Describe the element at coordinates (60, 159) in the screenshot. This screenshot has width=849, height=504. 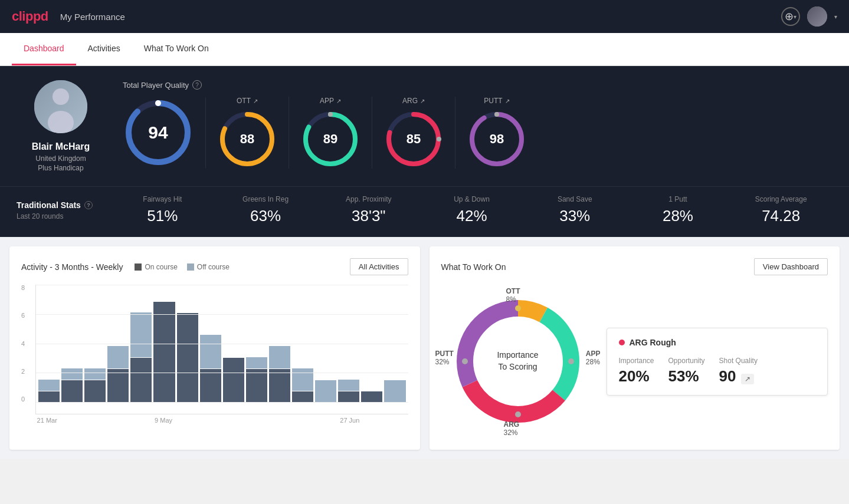
I see `player-country: United Kingdom` at that location.